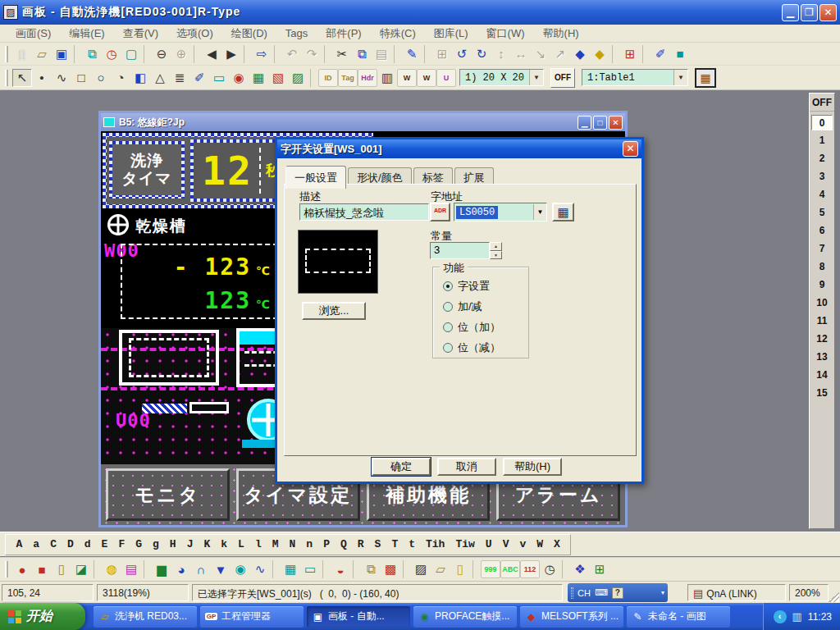 The height and width of the screenshot is (630, 840). I want to click on state-button: 4, so click(822, 195).